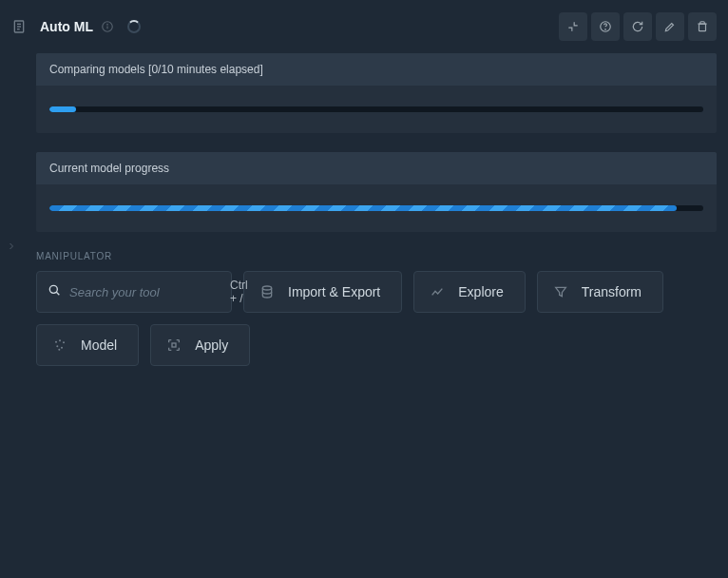 This screenshot has height=578, width=728. Describe the element at coordinates (63, 109) in the screenshot. I see `comparing-progress-fill` at that location.